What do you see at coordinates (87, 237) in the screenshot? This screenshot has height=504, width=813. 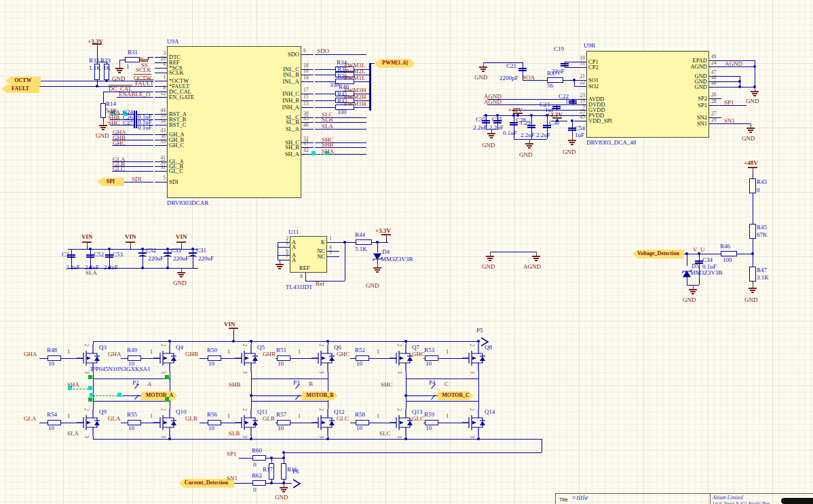 I see `power-label: VIN` at bounding box center [87, 237].